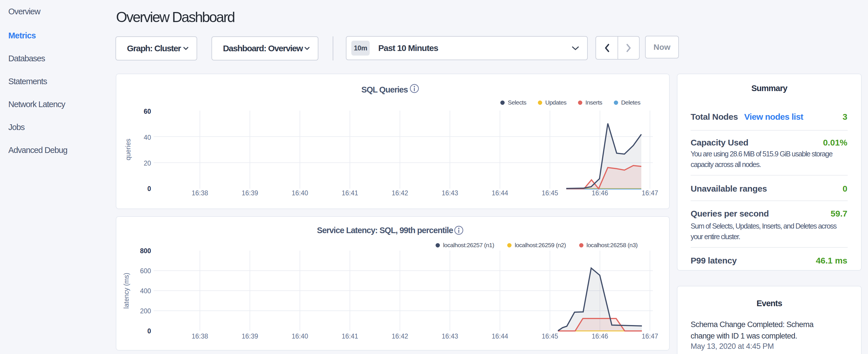  What do you see at coordinates (147, 111) in the screenshot?
I see `svg-text: 60` at bounding box center [147, 111].